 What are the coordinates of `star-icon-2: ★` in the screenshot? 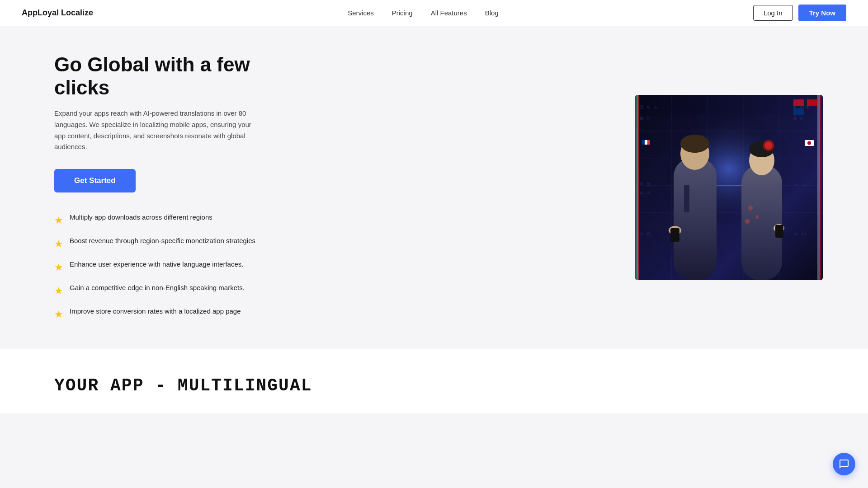 It's located at (59, 244).